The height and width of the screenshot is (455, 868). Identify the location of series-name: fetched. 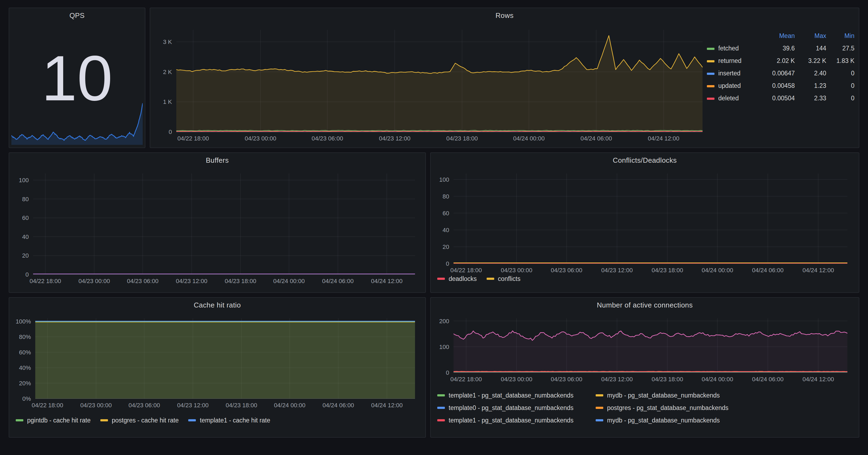
(728, 48).